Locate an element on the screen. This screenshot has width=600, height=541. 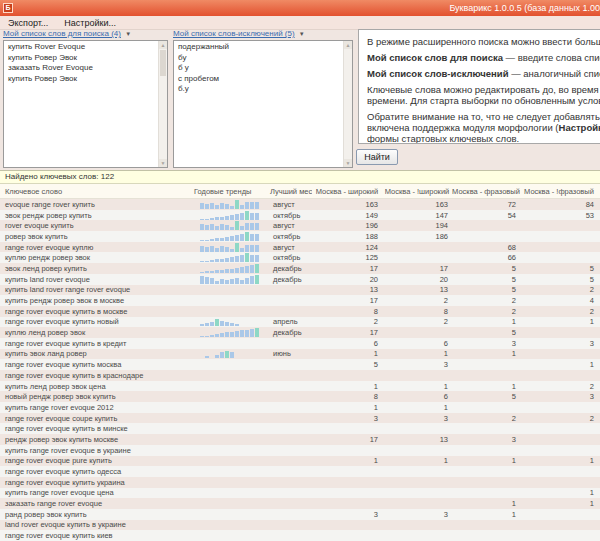
info-text: — введите слова списком по о is located at coordinates (552, 58).